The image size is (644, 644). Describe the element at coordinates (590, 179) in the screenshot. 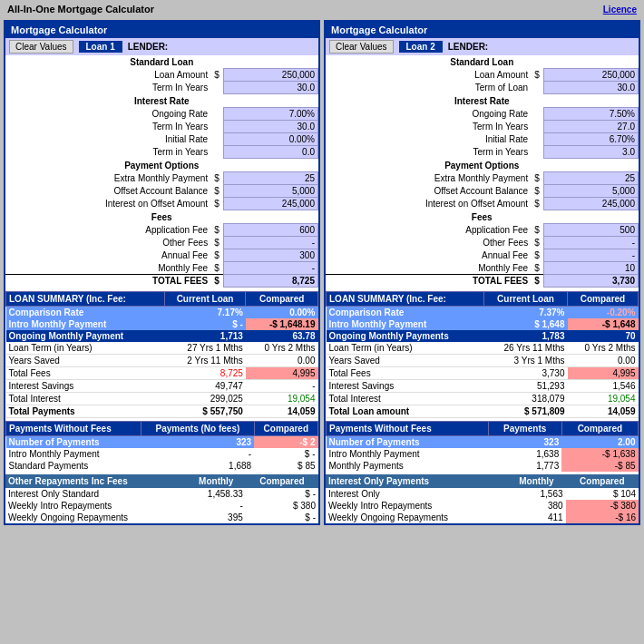

I see `loan2-extra-monthly-value: 25` at that location.